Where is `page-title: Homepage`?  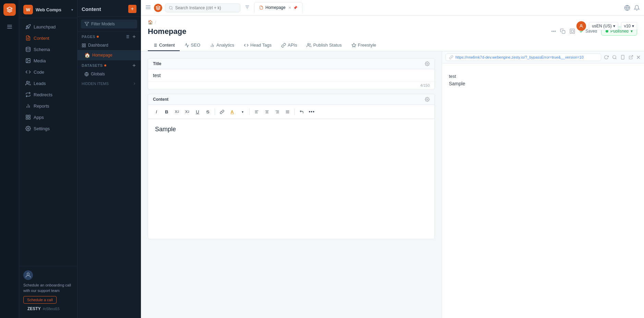
page-title: Homepage is located at coordinates (167, 32).